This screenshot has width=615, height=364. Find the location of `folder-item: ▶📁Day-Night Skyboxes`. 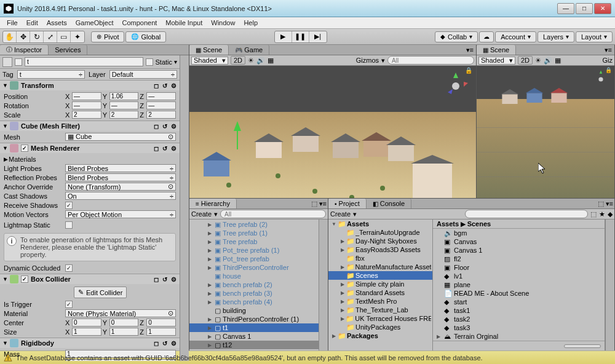

folder-item: ▶📁Day-Night Skyboxes is located at coordinates (380, 241).